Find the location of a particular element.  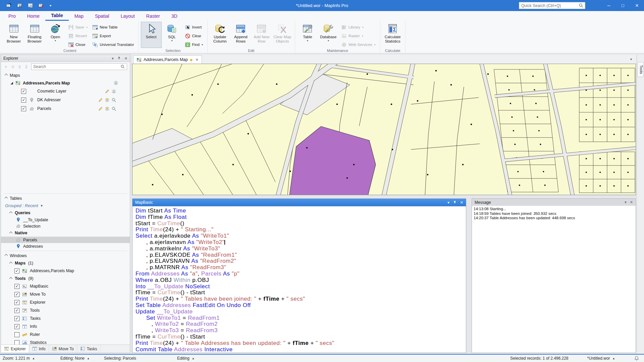

qat-new-table-icon is located at coordinates (9, 5).